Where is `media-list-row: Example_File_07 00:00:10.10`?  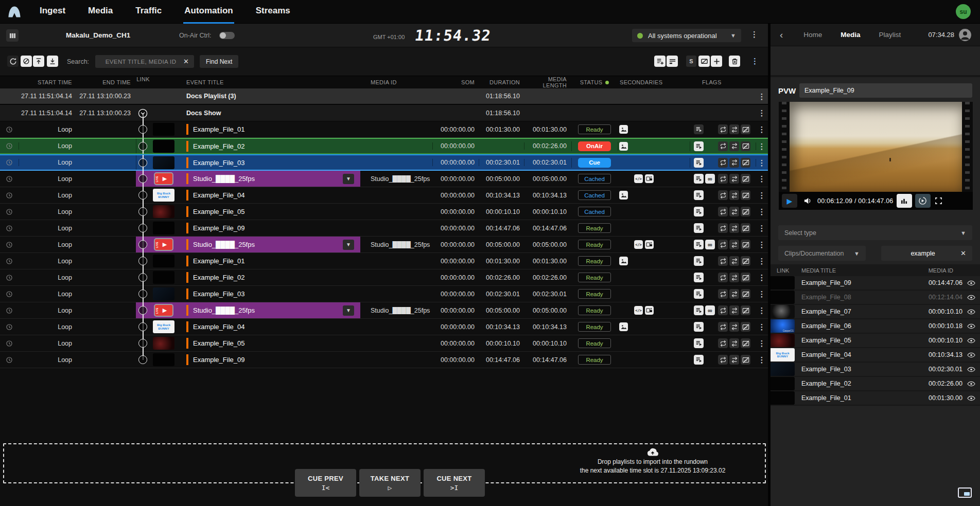 media-list-row: Example_File_07 00:00:10.10 is located at coordinates (875, 312).